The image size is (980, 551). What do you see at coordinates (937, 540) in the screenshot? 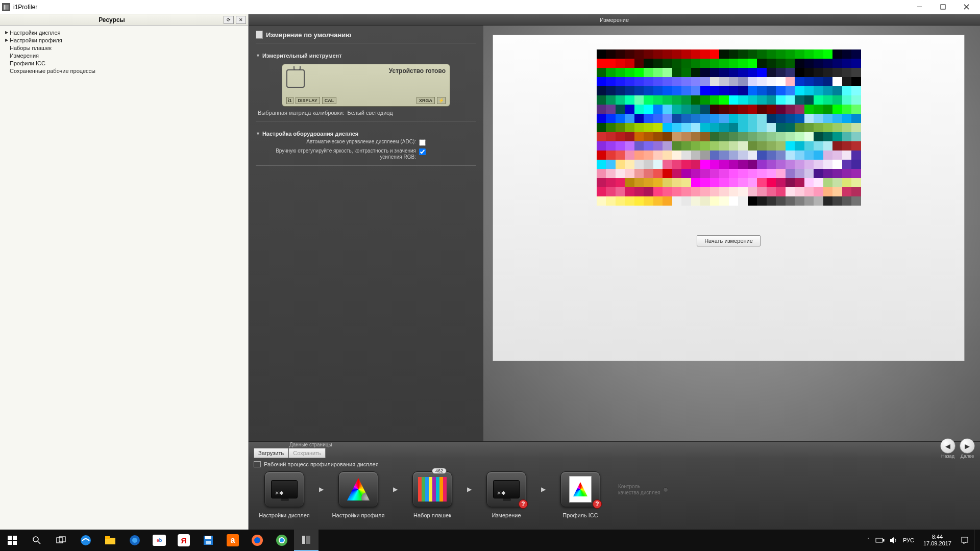
I see `tray-clock: 8:44 17.09.2017` at bounding box center [937, 540].